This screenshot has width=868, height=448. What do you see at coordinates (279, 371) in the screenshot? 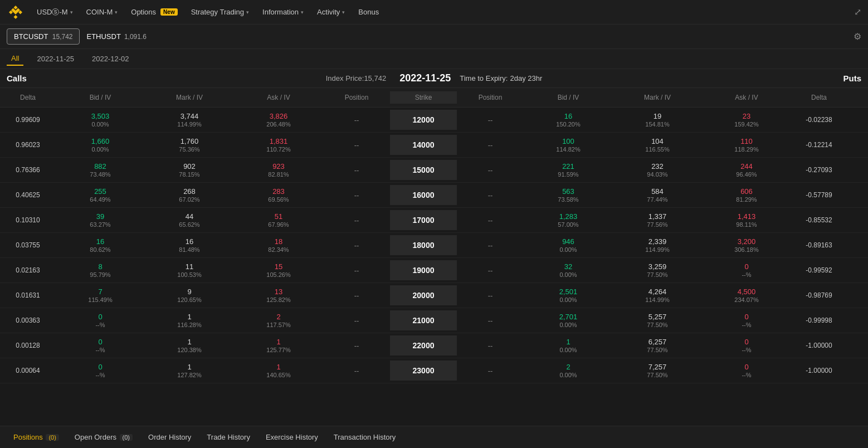
I see `call-ask-iv: 1 140.65%` at bounding box center [279, 371].